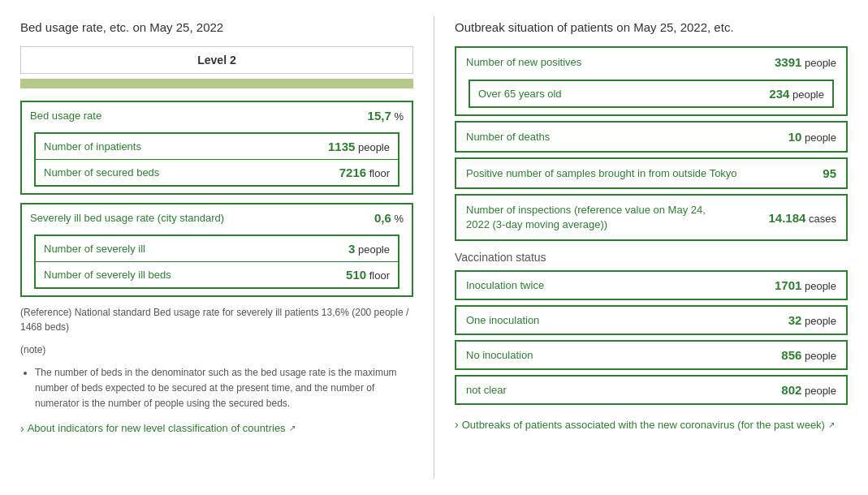 Image resolution: width=868 pixels, height=495 pixels. Describe the element at coordinates (651, 217) in the screenshot. I see `inspections-section: Number of inspections (reference value o…` at that location.